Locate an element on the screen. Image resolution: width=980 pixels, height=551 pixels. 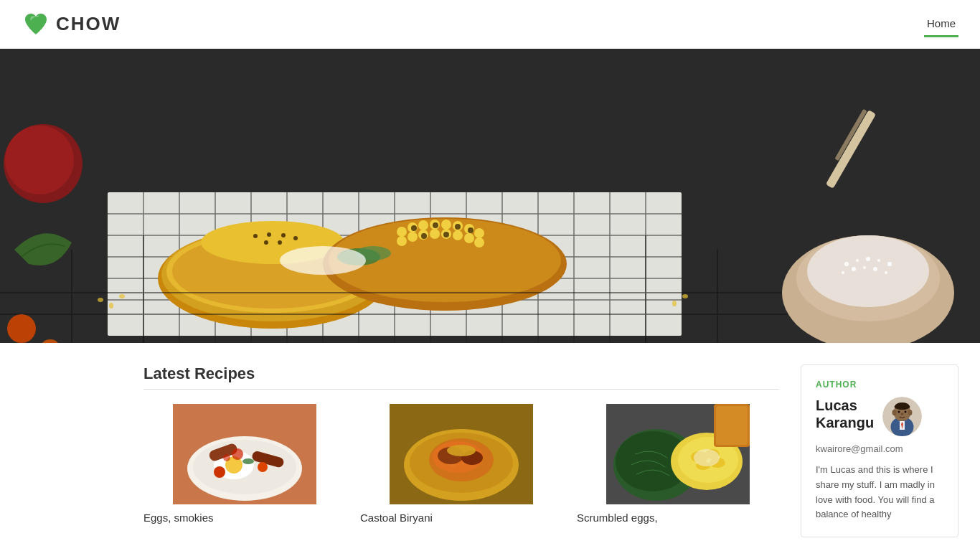
author-name: Lucas Karangu is located at coordinates (845, 414).